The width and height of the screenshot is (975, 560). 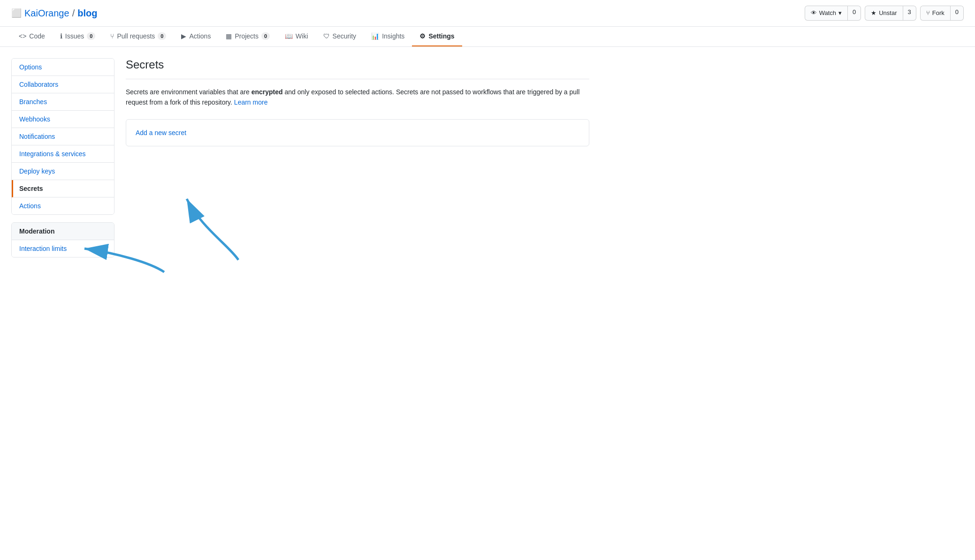 What do you see at coordinates (884, 13) in the screenshot?
I see `top-actions: 👁 Watch ▾ 0 ★ Unstar 3 ⑂ Fork 0` at bounding box center [884, 13].